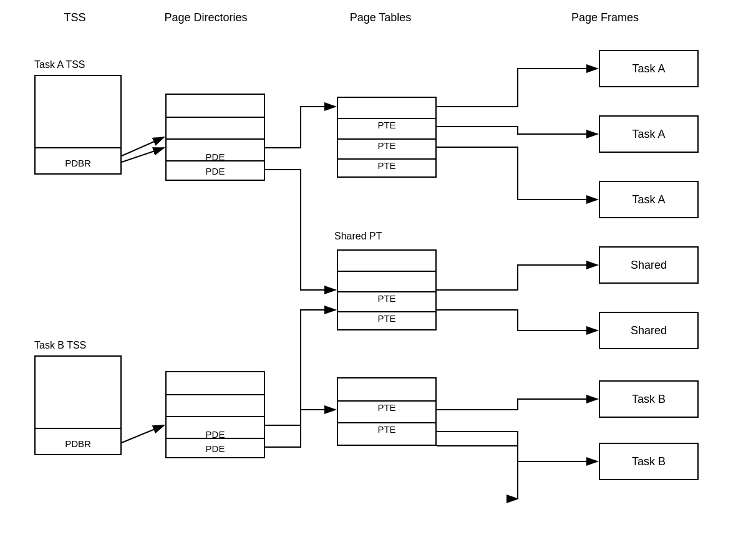 This screenshot has width=756, height=540. What do you see at coordinates (649, 399) in the screenshot?
I see `frame-task-b-1: Task B` at bounding box center [649, 399].